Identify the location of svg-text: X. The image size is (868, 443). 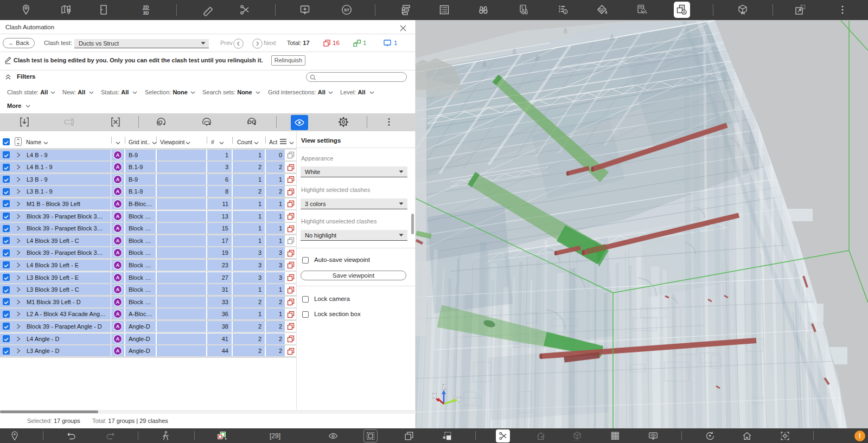
(435, 396).